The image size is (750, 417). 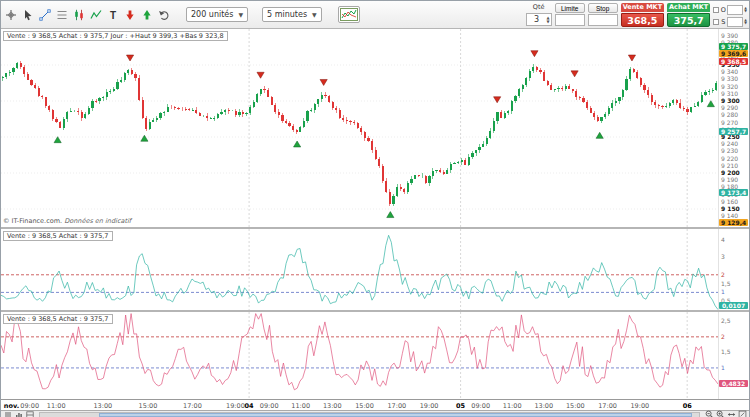 What do you see at coordinates (396, 415) in the screenshot?
I see `scrollbar-thumb` at bounding box center [396, 415].